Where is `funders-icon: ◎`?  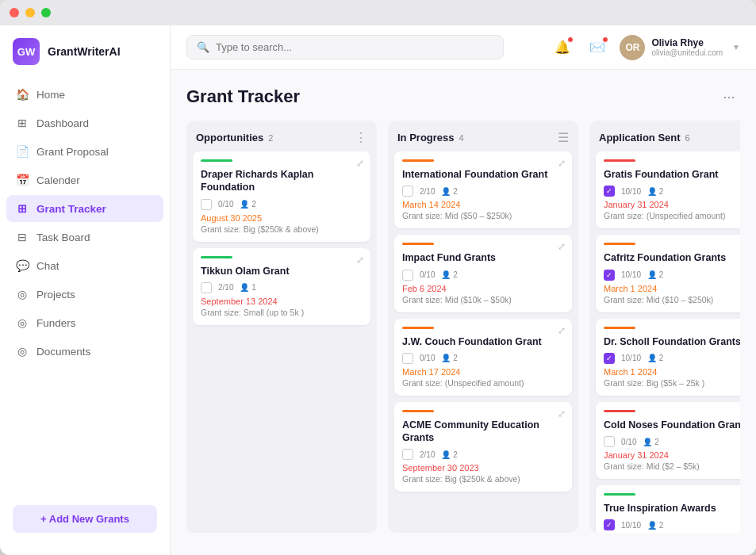
funders-icon: ◎ is located at coordinates (22, 323).